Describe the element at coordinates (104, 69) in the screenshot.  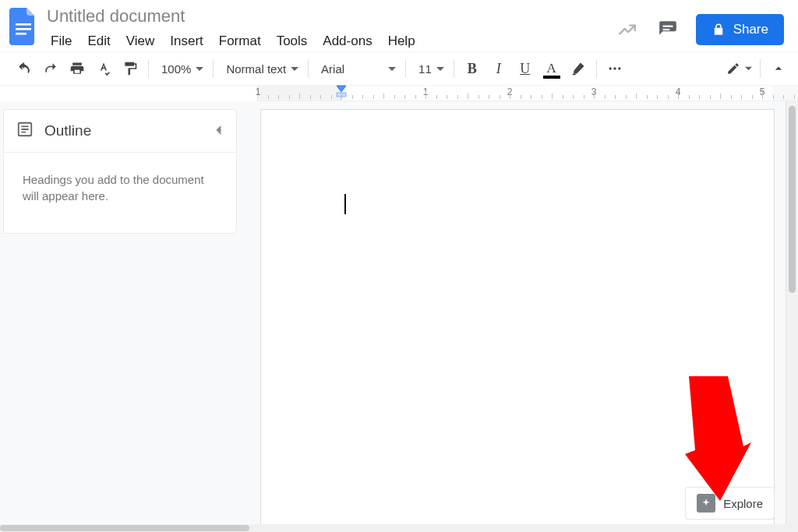
I see `spellcheck-button` at that location.